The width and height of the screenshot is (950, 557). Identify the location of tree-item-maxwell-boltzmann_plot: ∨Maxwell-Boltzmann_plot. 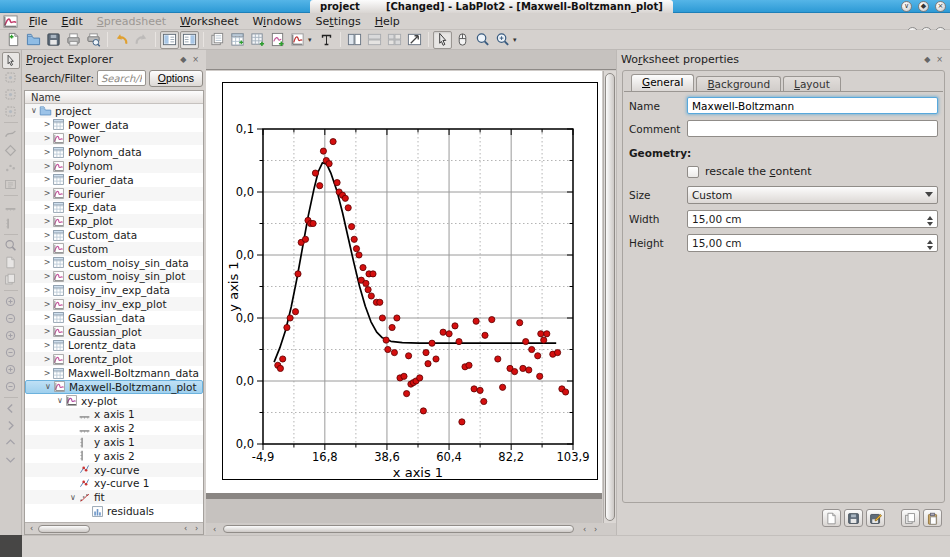
(114, 387).